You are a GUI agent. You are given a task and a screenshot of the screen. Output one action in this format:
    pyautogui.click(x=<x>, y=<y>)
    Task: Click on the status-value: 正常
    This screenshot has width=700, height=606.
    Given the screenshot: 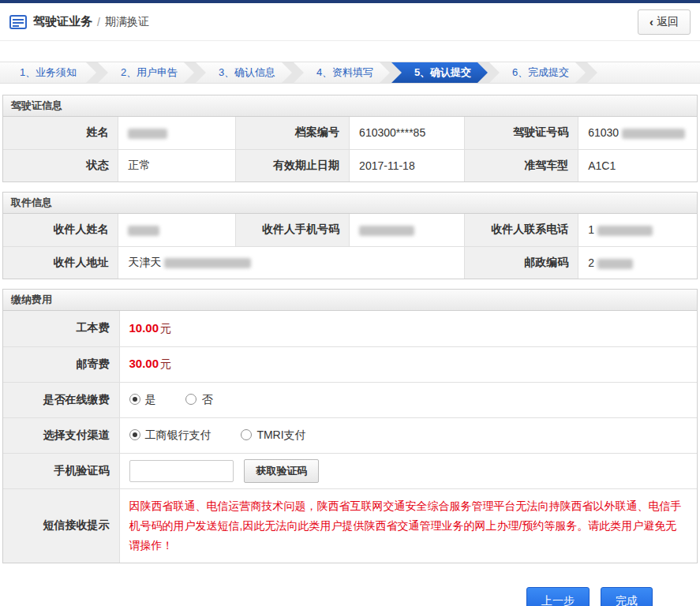 What is the action you would take?
    pyautogui.click(x=177, y=166)
    